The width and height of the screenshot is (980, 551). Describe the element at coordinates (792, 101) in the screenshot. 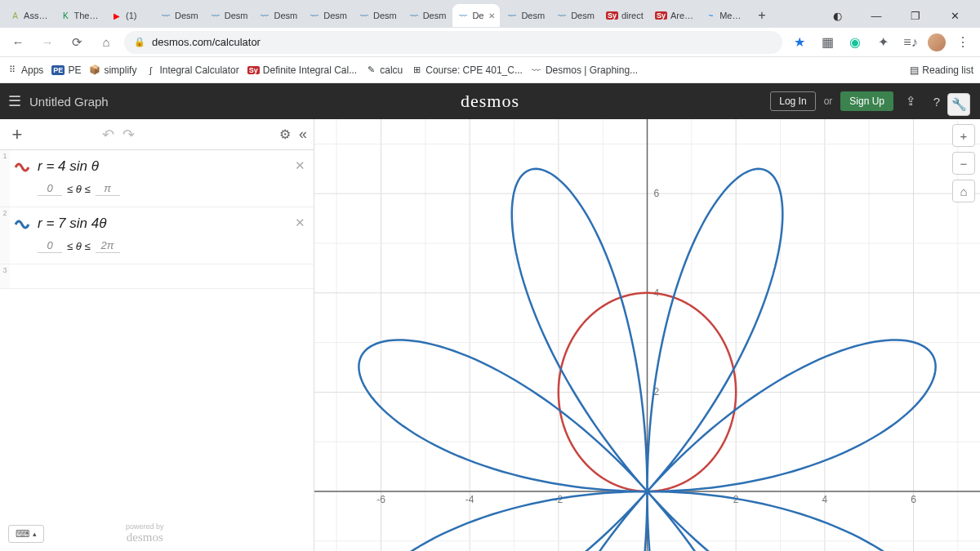

I see `login-button: Log In` at that location.